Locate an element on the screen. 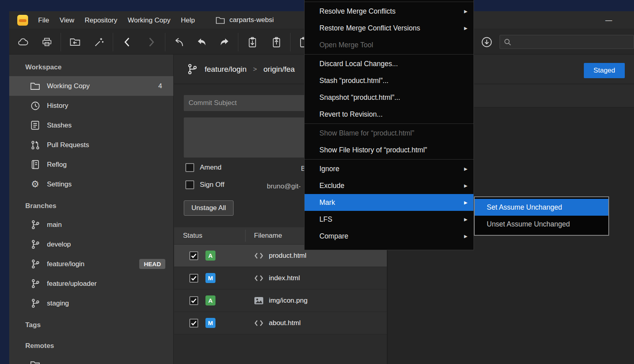 This screenshot has height=364, width=634. menu-view: View is located at coordinates (67, 20).